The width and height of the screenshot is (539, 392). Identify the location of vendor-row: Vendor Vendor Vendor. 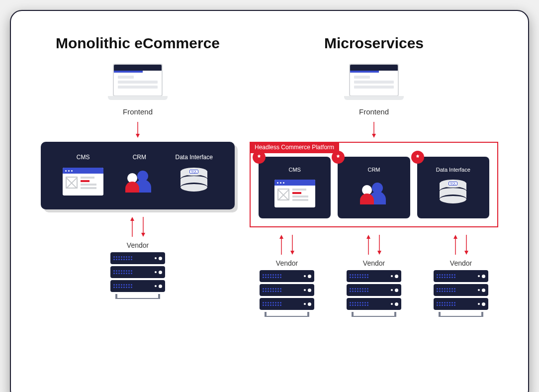
(374, 288).